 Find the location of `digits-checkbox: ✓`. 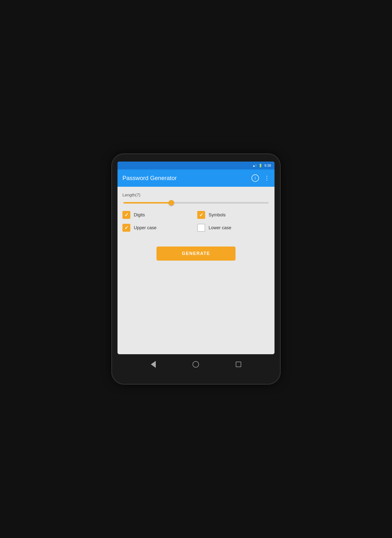

digits-checkbox: ✓ is located at coordinates (126, 215).